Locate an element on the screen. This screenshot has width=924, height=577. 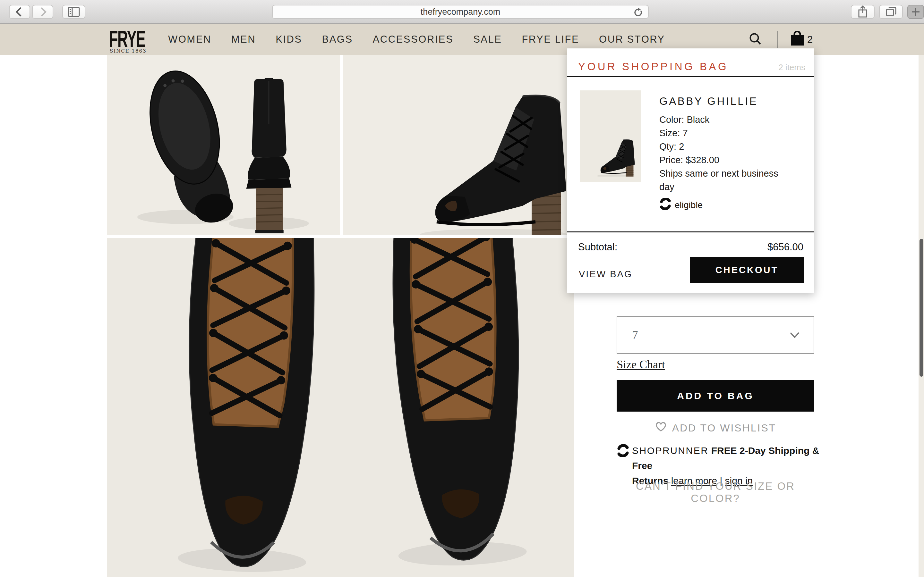
add-to-wishlist-button: ADD TO WISHLIST is located at coordinates (716, 428).